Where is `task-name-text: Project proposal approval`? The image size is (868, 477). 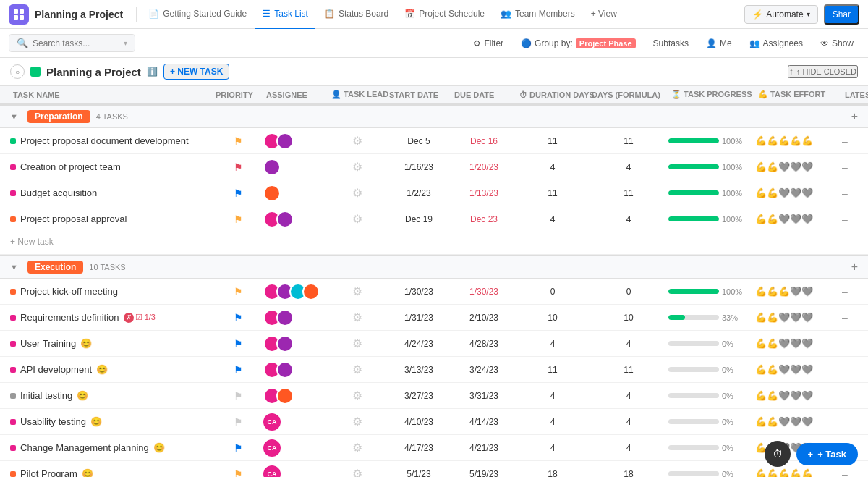
task-name-text: Project proposal approval is located at coordinates (74, 219).